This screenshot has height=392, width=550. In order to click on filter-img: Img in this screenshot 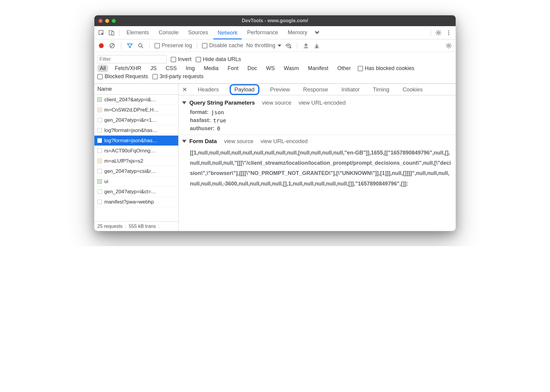, I will do `click(190, 69)`.